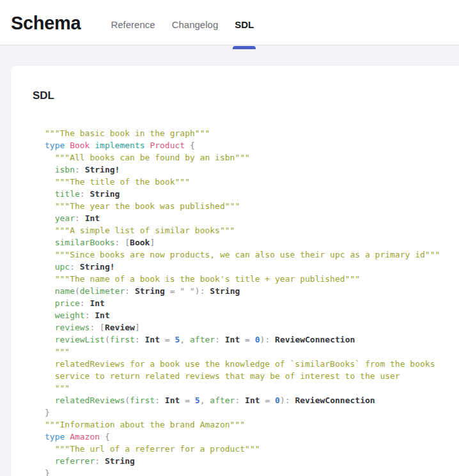 The width and height of the screenshot is (459, 476). What do you see at coordinates (65, 316) in the screenshot?
I see `code-token-field: weight` at bounding box center [65, 316].